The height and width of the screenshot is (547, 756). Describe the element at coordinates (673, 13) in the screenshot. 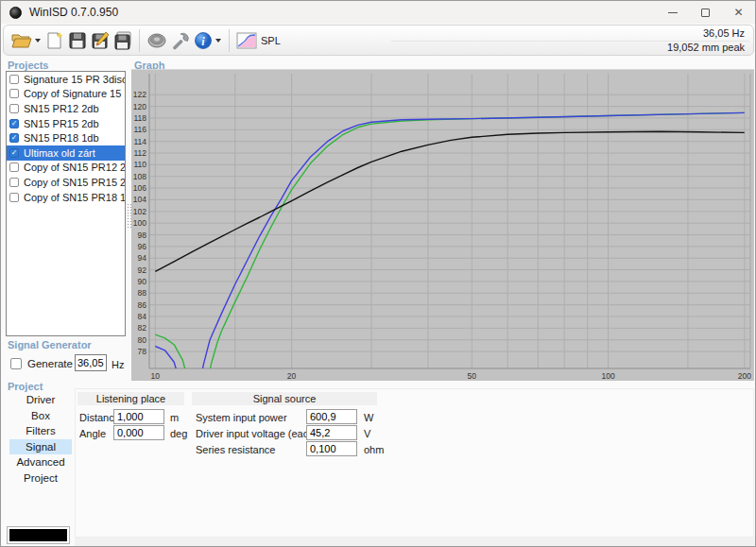

I see `minimize-icon` at that location.